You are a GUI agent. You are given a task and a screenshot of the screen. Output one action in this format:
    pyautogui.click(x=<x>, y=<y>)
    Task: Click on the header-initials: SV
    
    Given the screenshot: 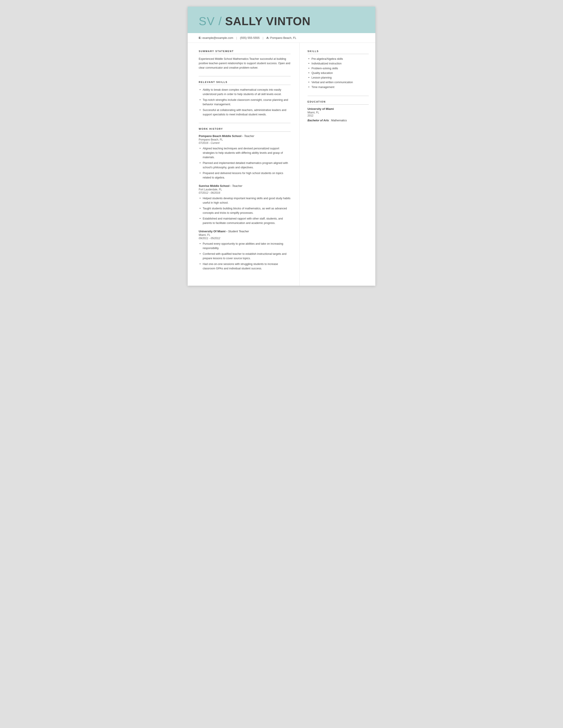 What is the action you would take?
    pyautogui.click(x=207, y=21)
    